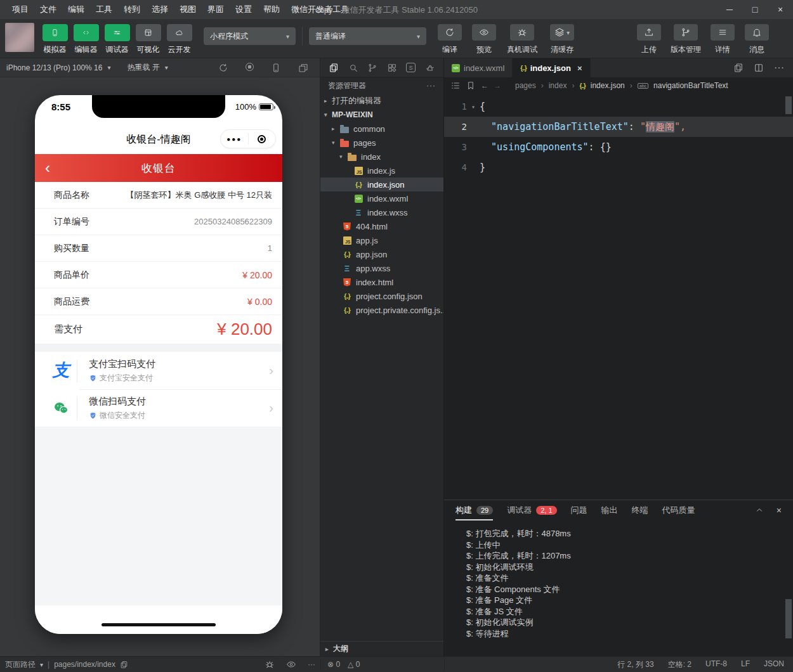 The width and height of the screenshot is (793, 672). Describe the element at coordinates (382, 198) in the screenshot. I see `file-index-wxml: </> index.wxml` at that location.